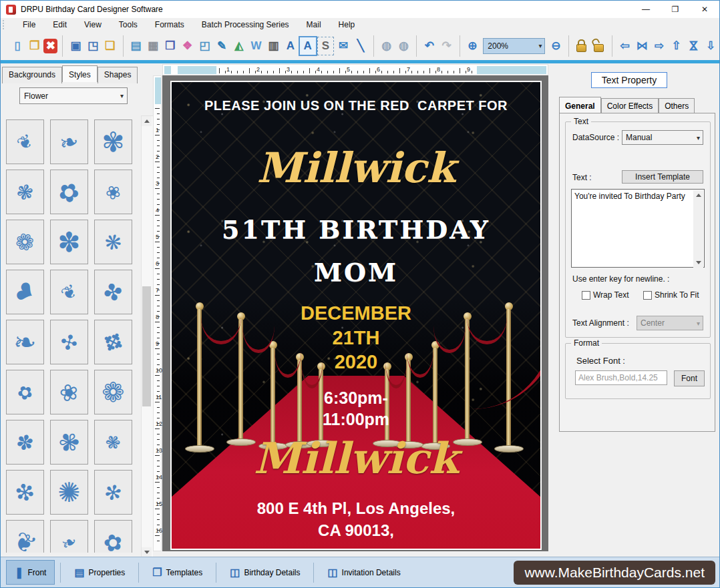 The width and height of the screenshot is (720, 588). Describe the element at coordinates (114, 292) in the screenshot. I see `style-thumbnail: ✤` at that location.